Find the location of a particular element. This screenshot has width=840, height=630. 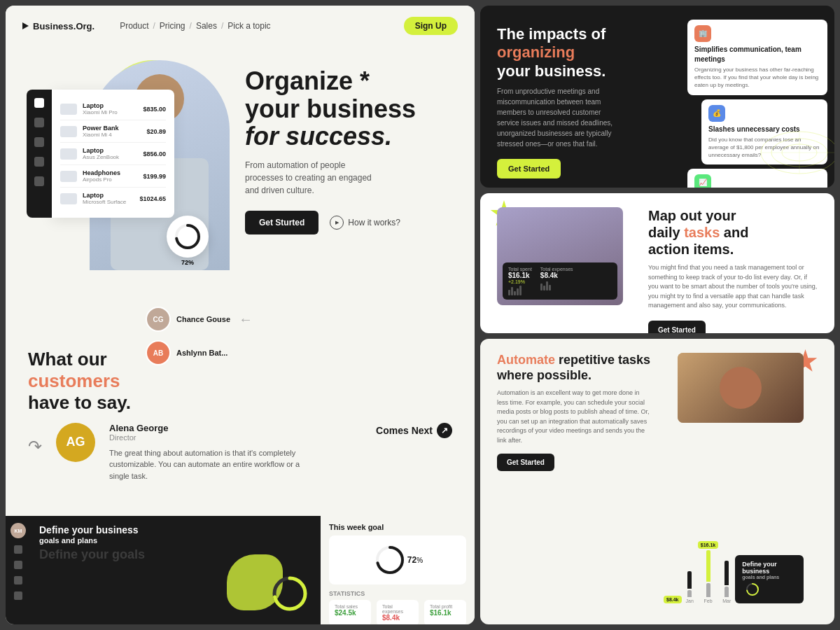

map-tasks-cta-button: Get Started is located at coordinates (677, 328).